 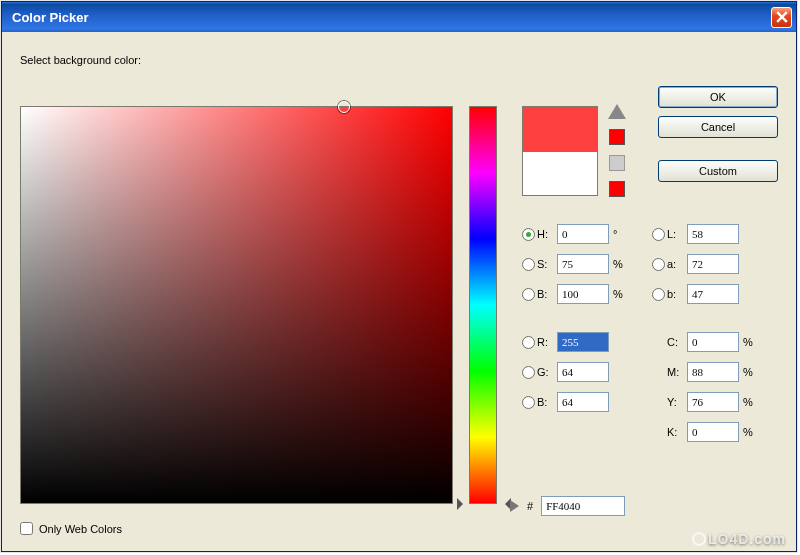 What do you see at coordinates (677, 234) in the screenshot?
I see `label-l: L:` at bounding box center [677, 234].